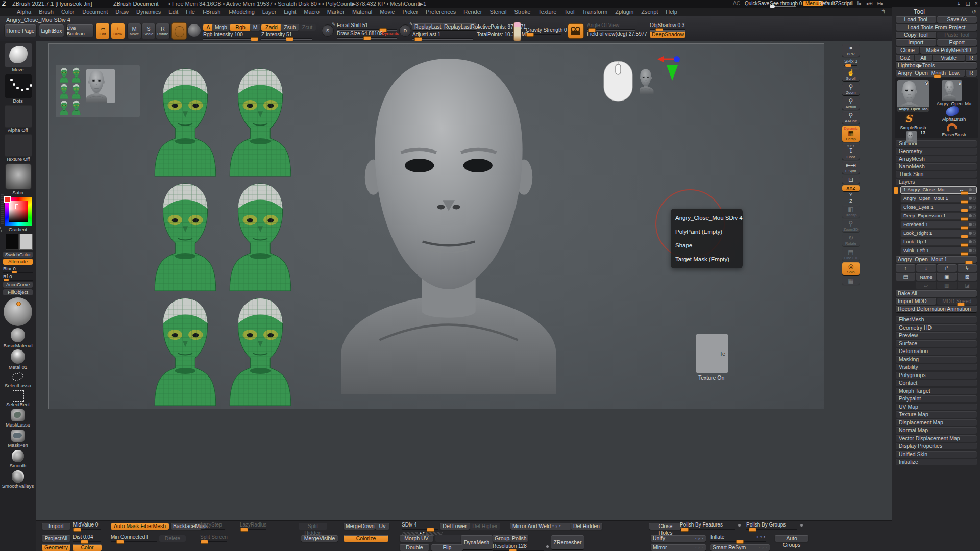 The image size is (980, 551). What do you see at coordinates (328, 31) in the screenshot?
I see `focal-dial-icon: S` at bounding box center [328, 31].